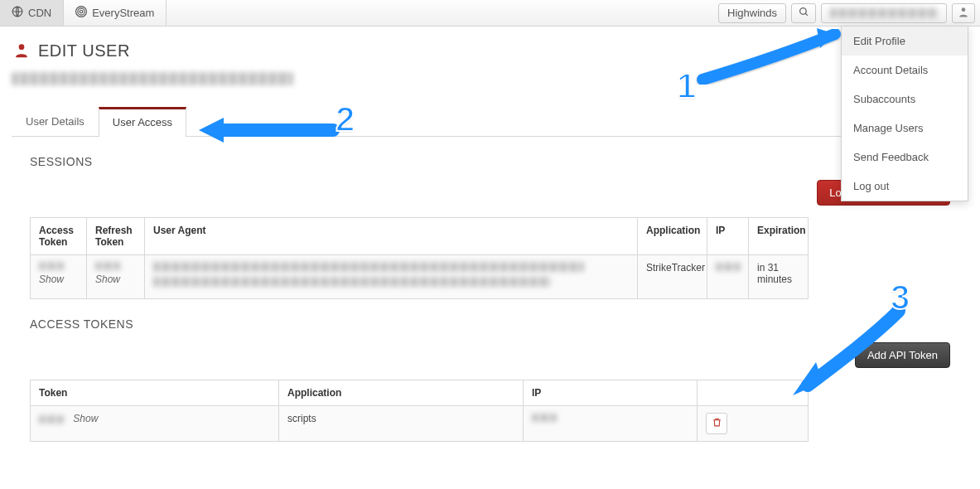 The image size is (980, 489). I want to click on dropdown-log-out: Log out, so click(905, 186).